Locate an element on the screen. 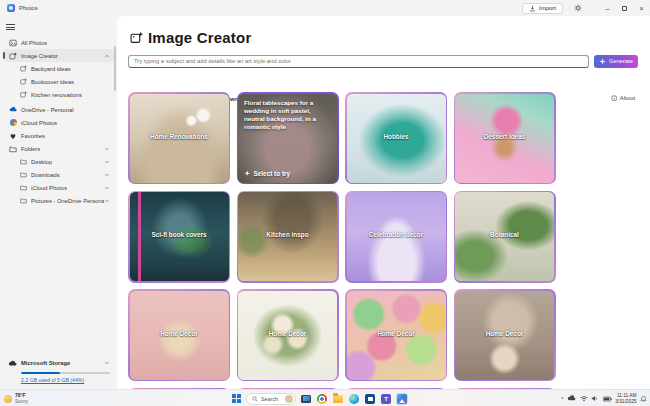 The image size is (650, 406). storage-usage-link: 2.2 GB used of 5 GB (44%) is located at coordinates (66, 380).